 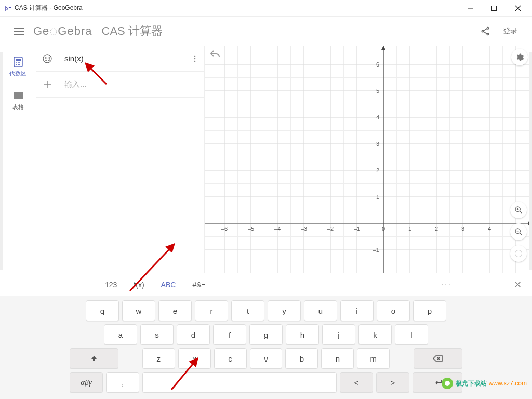 What do you see at coordinates (157, 335) in the screenshot?
I see `key-s: s` at bounding box center [157, 335].